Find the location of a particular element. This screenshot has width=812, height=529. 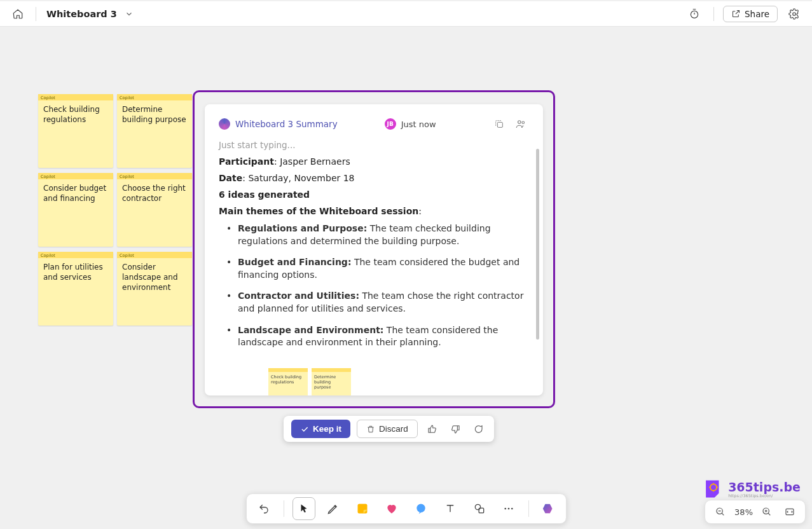

typing-hint: Just start typing... is located at coordinates (374, 145).